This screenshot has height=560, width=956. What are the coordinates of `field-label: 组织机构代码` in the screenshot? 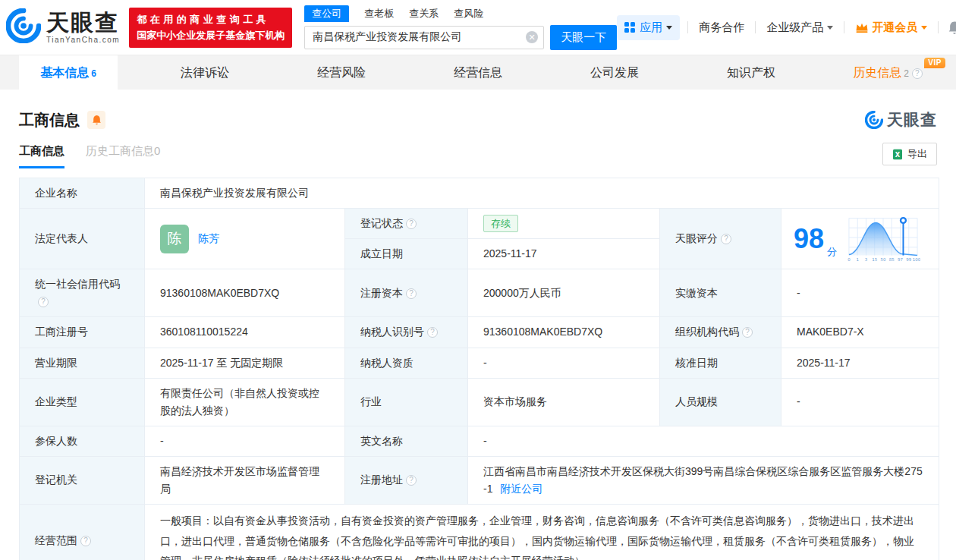 It's located at (721, 332).